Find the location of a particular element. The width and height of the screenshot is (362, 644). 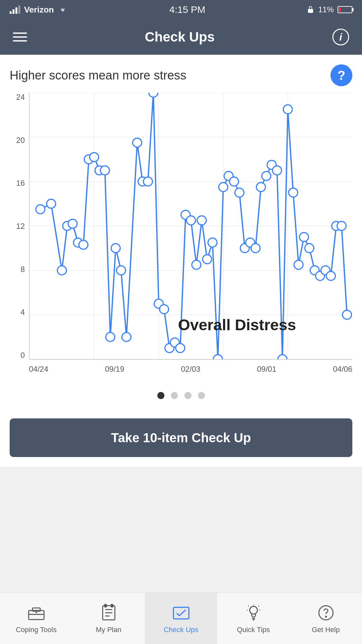

tab-get-help-label: Get Help is located at coordinates (326, 630).